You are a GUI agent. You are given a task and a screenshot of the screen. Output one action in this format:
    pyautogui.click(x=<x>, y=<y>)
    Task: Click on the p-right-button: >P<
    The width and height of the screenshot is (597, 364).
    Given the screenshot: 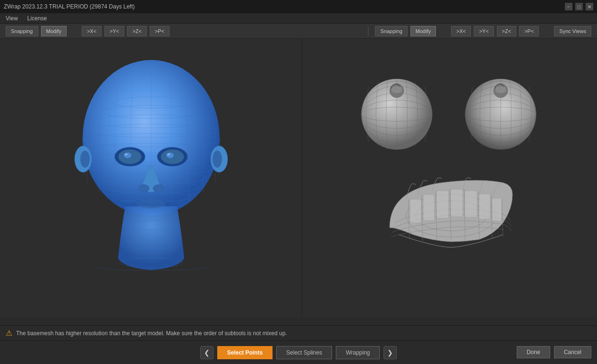 What is the action you would take?
    pyautogui.click(x=529, y=31)
    